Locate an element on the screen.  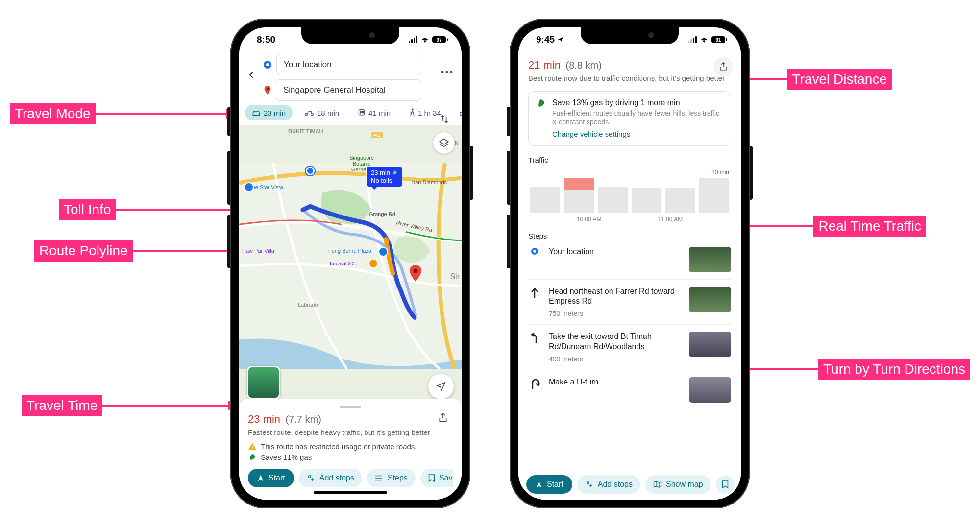
step-row: Take the exit toward Bt Timah Rd/Dunearn… is located at coordinates (630, 348).